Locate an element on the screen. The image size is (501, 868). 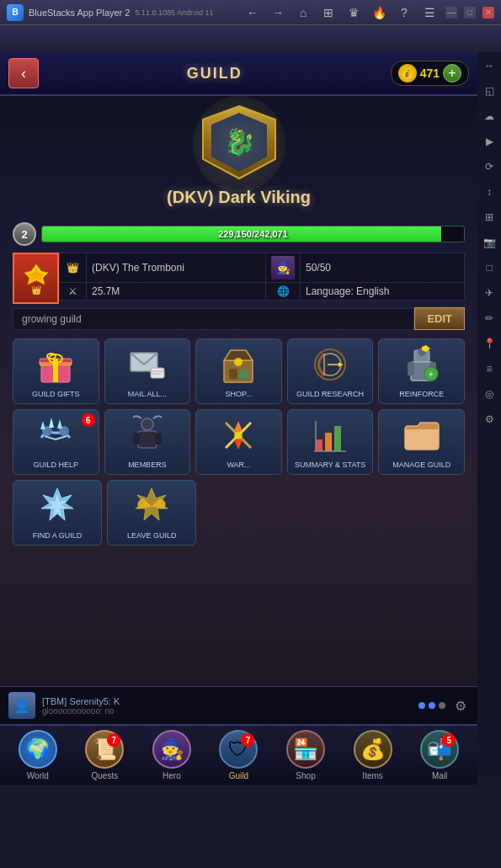
quests-nav-label: Quests is located at coordinates (105, 776).